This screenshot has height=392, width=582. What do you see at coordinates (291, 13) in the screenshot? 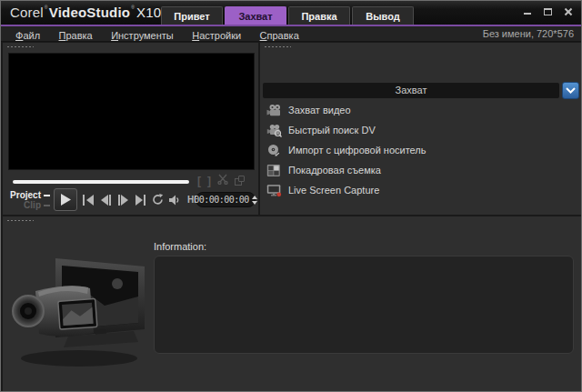
I see `titlebar: Corel®VideoStudio®X10 Привет Захват Прав…` at bounding box center [291, 13].